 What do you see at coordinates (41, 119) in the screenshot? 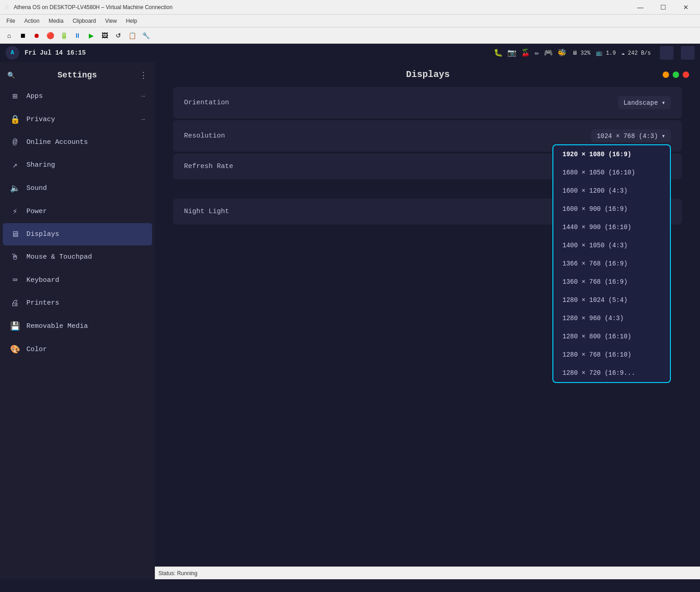
I see `sidebar-item-label-privacy: Privacy` at bounding box center [41, 119].